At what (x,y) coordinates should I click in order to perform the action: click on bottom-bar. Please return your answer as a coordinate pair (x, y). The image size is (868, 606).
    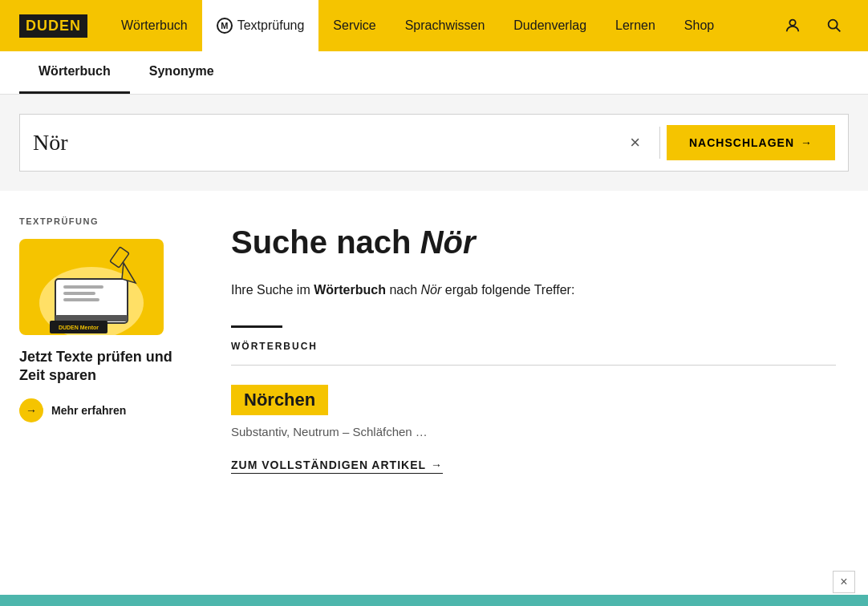
    Looking at the image, I should click on (434, 600).